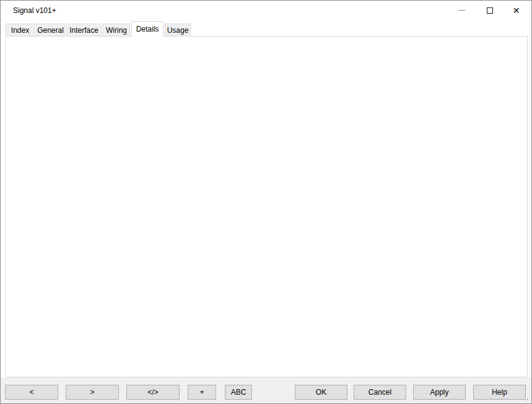  I want to click on cancel-button: Cancel, so click(380, 392).